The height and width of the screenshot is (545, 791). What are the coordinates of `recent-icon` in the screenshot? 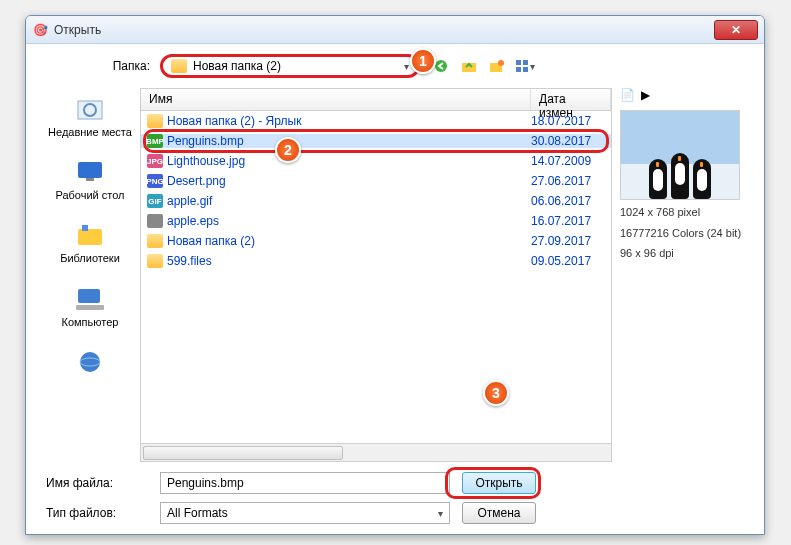 It's located at (90, 109).